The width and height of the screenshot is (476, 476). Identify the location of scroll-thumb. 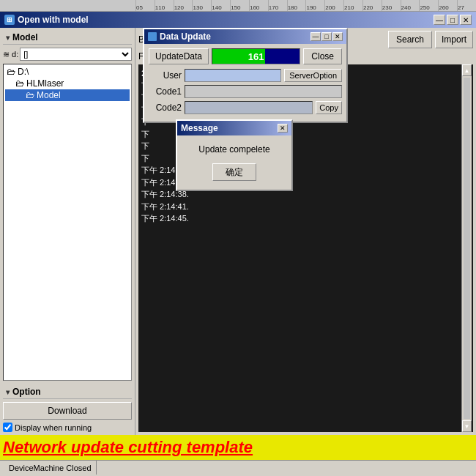
(467, 248).